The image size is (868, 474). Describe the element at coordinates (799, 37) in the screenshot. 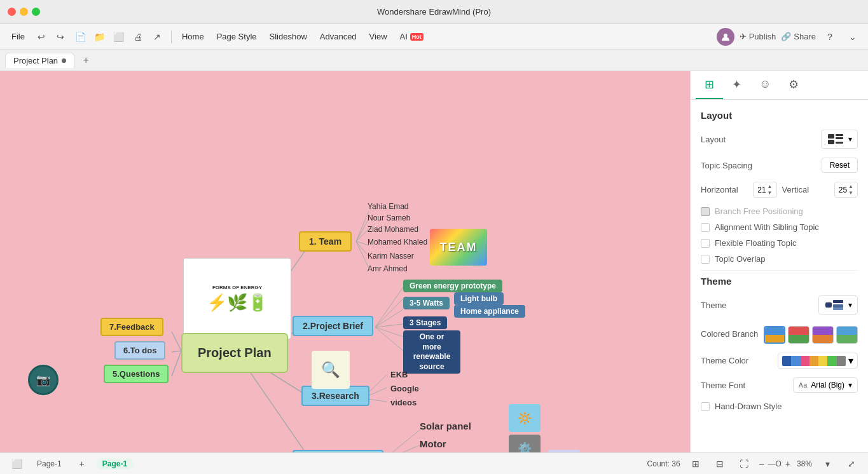

I see `share-button: 🔗 Share` at that location.